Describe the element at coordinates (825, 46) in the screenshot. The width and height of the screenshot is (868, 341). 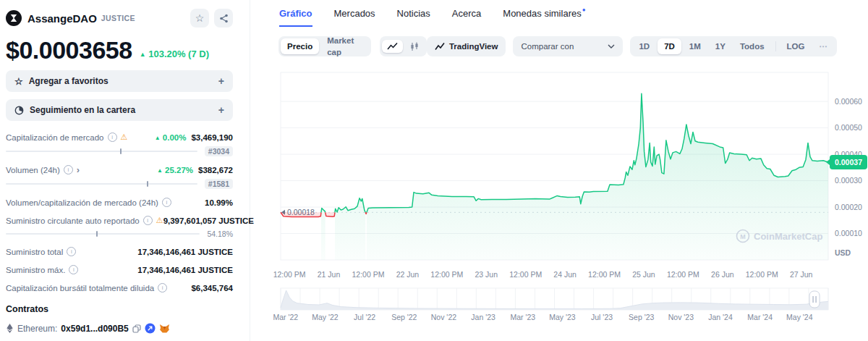
I see `more-options-button: ⋯` at that location.